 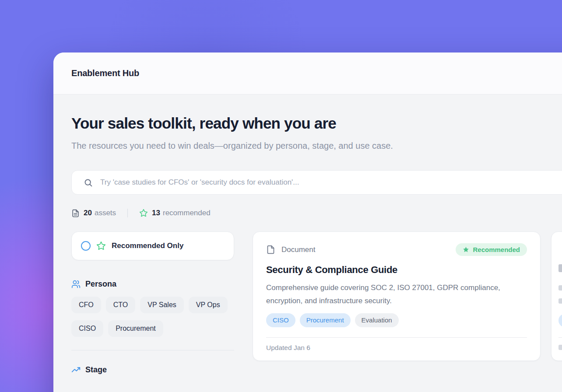 What do you see at coordinates (101, 284) in the screenshot?
I see `persona-title: Persona` at bounding box center [101, 284].